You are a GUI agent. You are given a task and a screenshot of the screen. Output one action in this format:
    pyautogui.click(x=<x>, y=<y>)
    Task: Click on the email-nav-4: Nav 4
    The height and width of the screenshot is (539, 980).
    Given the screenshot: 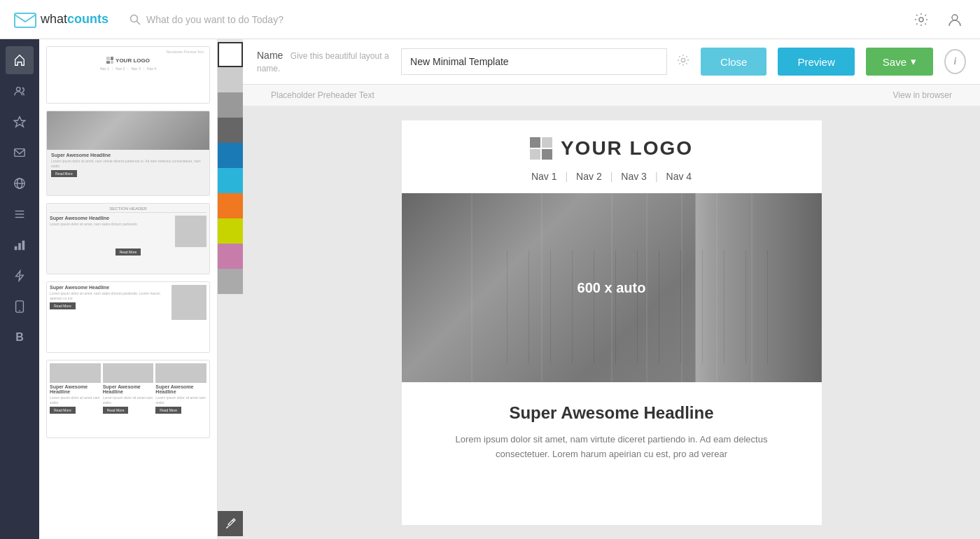 What is the action you would take?
    pyautogui.click(x=679, y=176)
    